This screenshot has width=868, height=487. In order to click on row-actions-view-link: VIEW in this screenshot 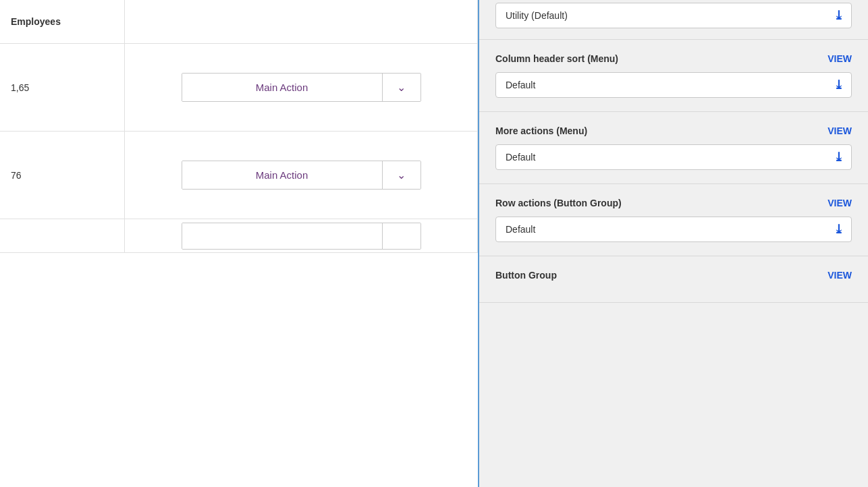, I will do `click(840, 203)`.